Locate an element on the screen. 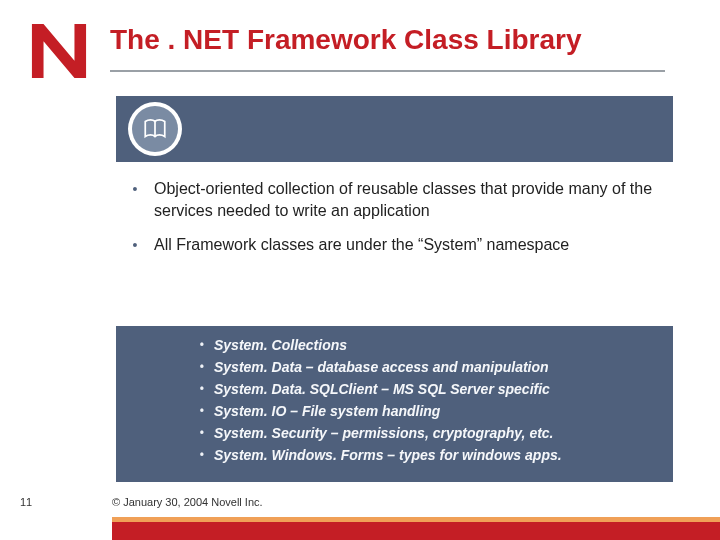 The height and width of the screenshot is (540, 720). slide-title: The . NET Framework Class Library is located at coordinates (346, 40).